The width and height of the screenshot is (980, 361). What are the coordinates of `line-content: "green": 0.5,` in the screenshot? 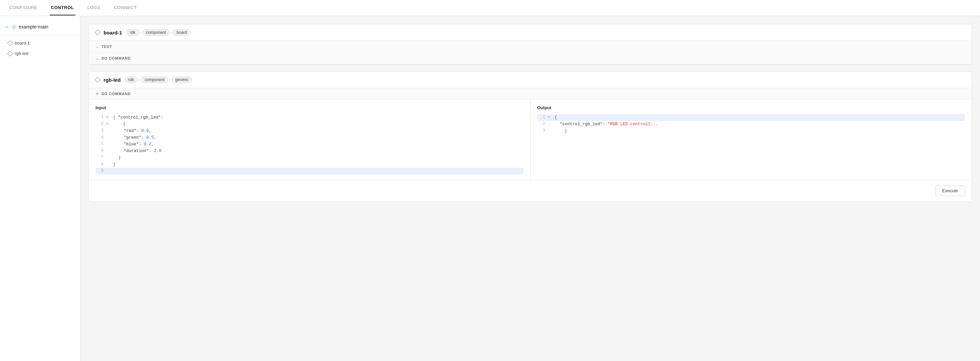 It's located at (318, 138).